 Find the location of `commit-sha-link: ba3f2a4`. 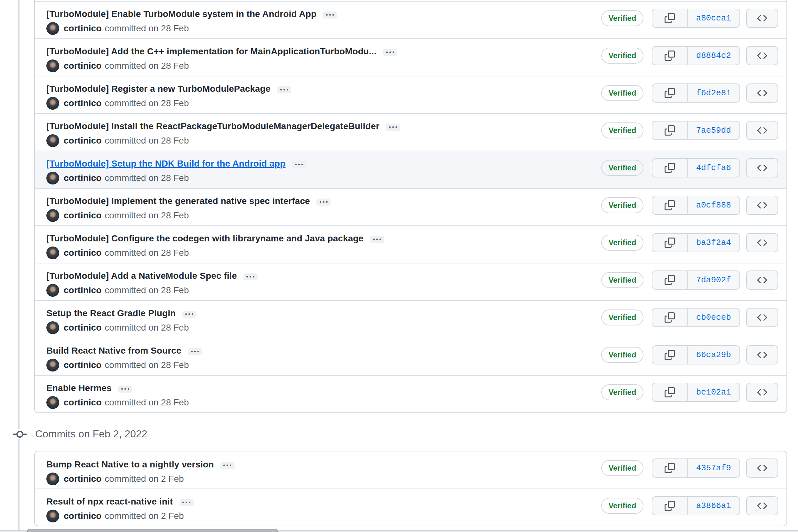

commit-sha-link: ba3f2a4 is located at coordinates (714, 243).